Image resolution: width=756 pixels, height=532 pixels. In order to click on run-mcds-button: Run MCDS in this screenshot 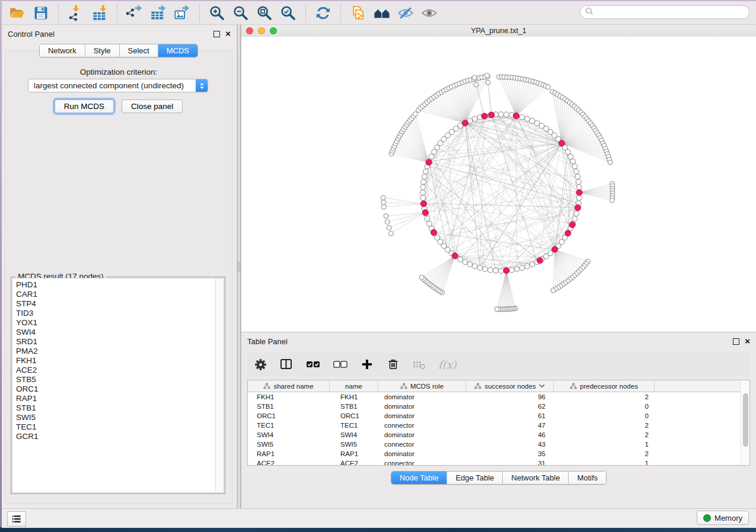, I will do `click(84, 107)`.